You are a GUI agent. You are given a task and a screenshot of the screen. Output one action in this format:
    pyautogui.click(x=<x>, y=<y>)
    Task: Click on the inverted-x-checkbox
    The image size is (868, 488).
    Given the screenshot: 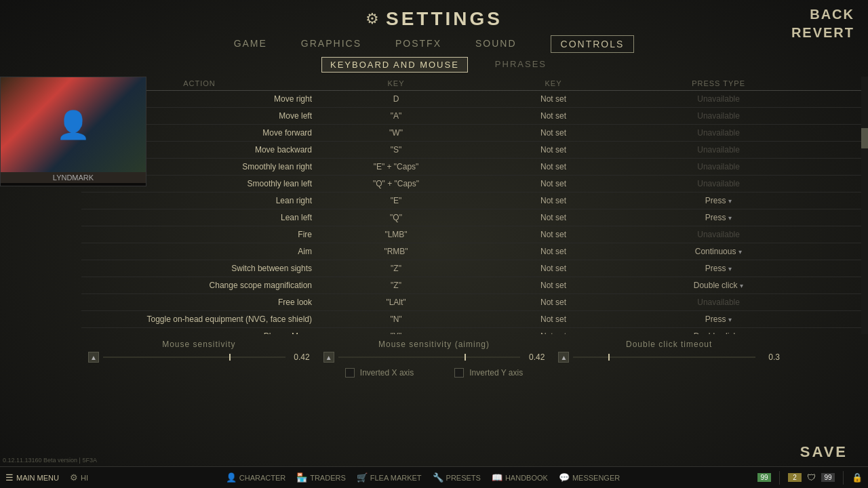 What is the action you would take?
    pyautogui.click(x=350, y=373)
    